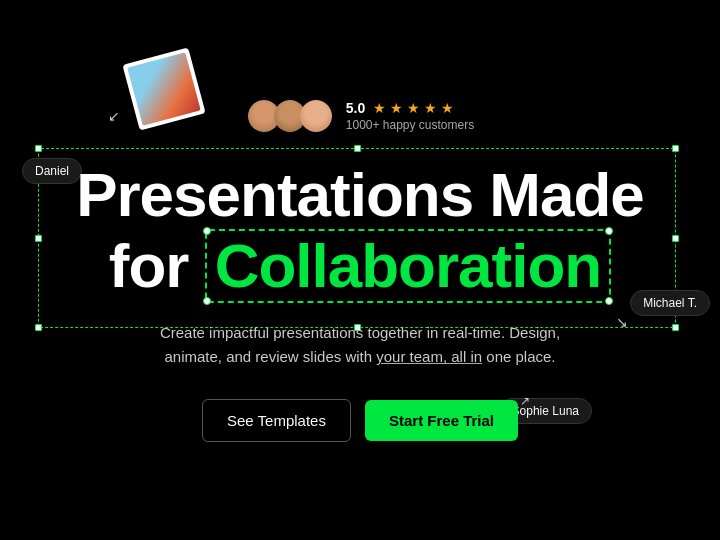 The height and width of the screenshot is (540, 720). What do you see at coordinates (410, 116) in the screenshot?
I see `rating-block: 5.0 ★ ★ ★ ★ ★ 1000+ happy customers` at bounding box center [410, 116].